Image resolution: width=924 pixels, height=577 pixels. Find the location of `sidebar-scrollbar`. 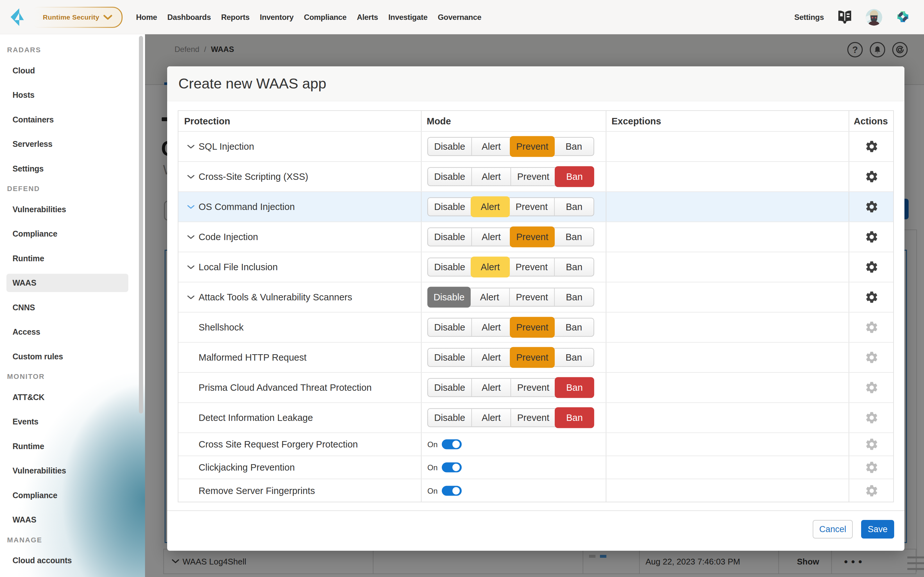

sidebar-scrollbar is located at coordinates (141, 225).